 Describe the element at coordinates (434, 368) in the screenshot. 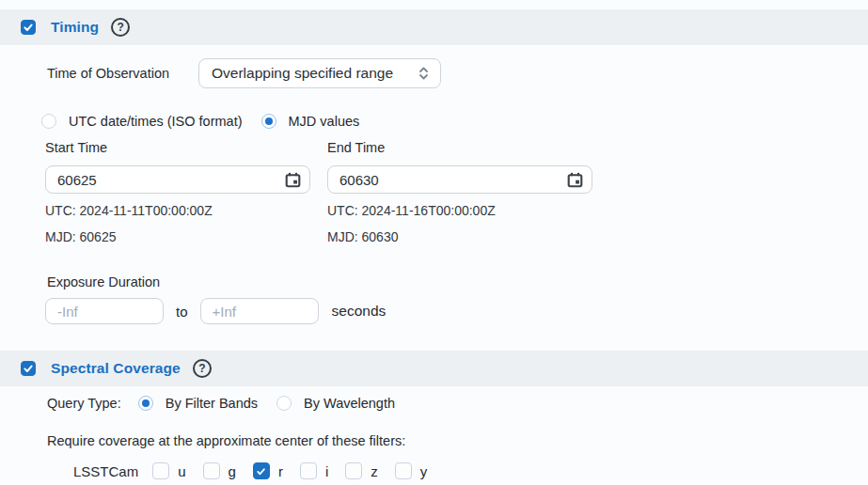

I see `spectral-section-header: Spectral Coverage ?` at that location.